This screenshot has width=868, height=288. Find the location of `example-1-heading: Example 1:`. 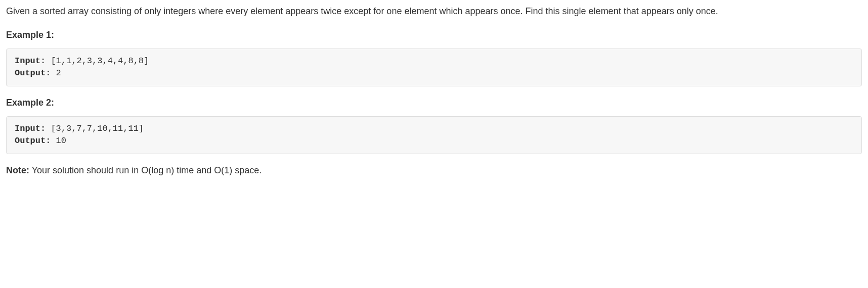

example-1-heading: Example 1: is located at coordinates (434, 35).